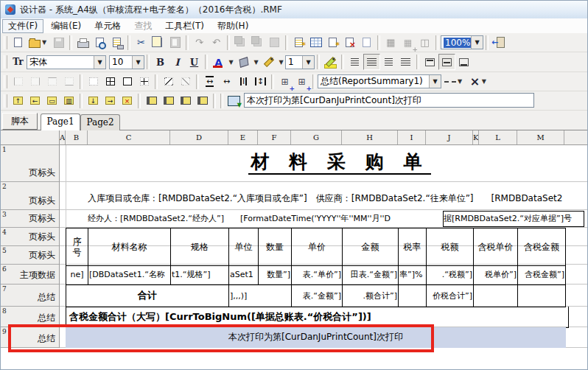 The height and width of the screenshot is (370, 588). I want to click on col-header-tax: 税额, so click(450, 247).